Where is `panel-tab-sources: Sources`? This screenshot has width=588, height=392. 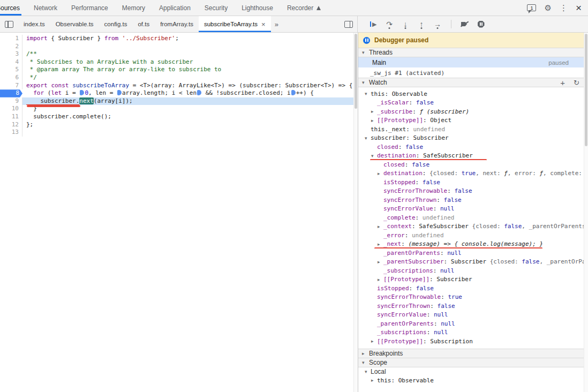 panel-tab-sources: Sources is located at coordinates (13, 7).